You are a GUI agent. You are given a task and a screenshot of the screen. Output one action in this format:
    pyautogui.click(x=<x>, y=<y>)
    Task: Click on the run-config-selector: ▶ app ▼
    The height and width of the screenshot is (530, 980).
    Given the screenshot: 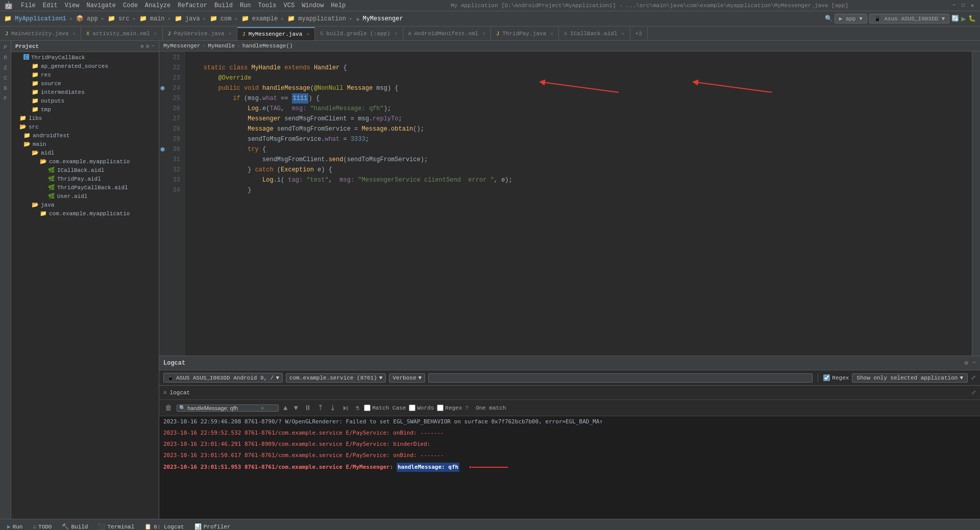 What is the action you would take?
    pyautogui.click(x=851, y=18)
    